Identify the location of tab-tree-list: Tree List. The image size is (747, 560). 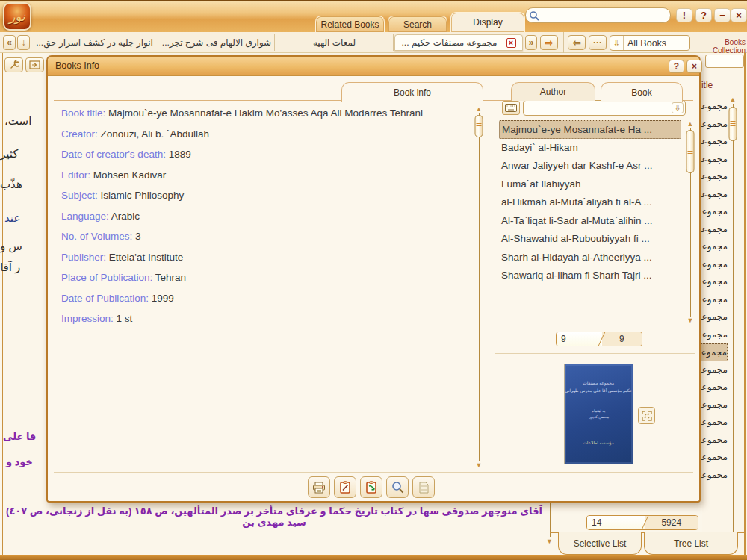
(691, 544).